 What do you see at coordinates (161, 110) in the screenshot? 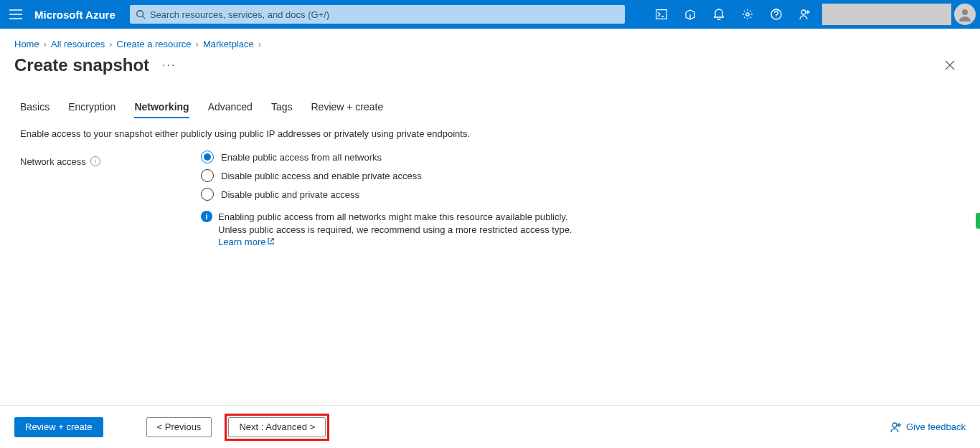
I see `tab-networking: Networking` at bounding box center [161, 110].